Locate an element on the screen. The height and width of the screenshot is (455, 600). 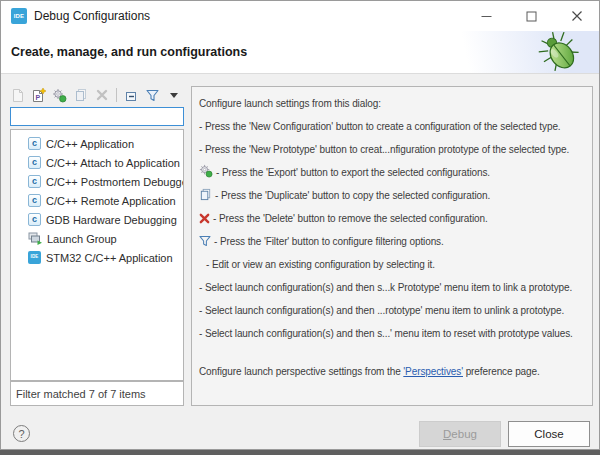
duplicate-button is located at coordinates (80, 95).